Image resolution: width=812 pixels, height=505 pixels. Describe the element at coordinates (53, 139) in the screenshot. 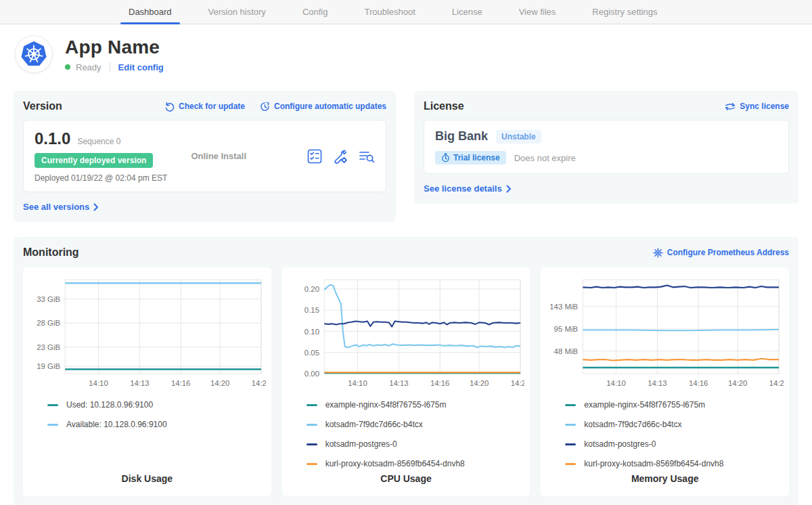

I see `version-number: 0.1.0` at that location.